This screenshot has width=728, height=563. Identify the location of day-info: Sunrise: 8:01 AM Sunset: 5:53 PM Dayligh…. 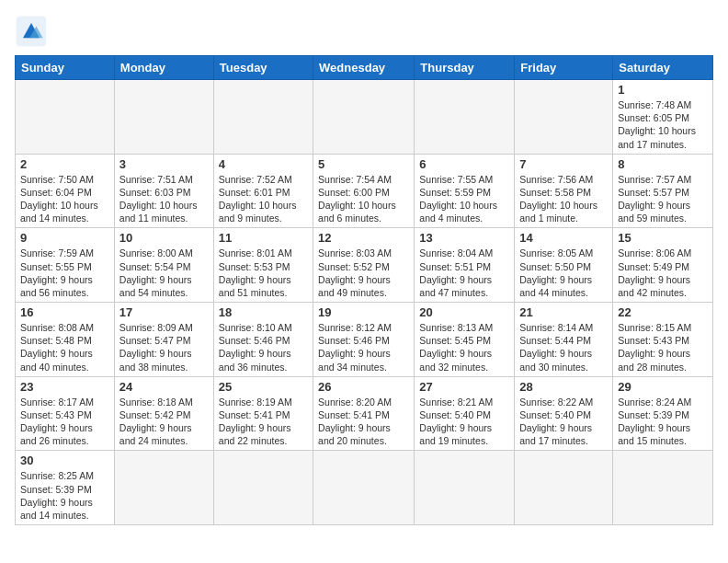
(263, 272).